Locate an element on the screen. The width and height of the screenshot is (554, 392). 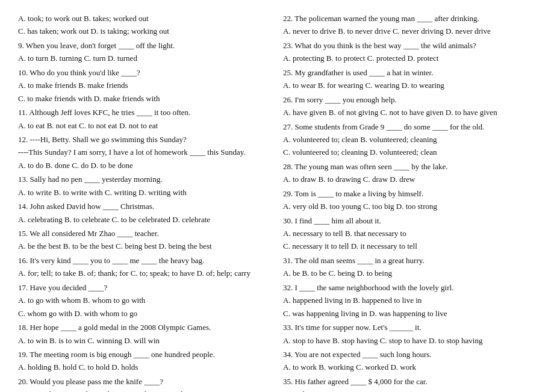
question-text: 29. Tom is ____ to make a living by hims… is located at coordinates (409, 194).